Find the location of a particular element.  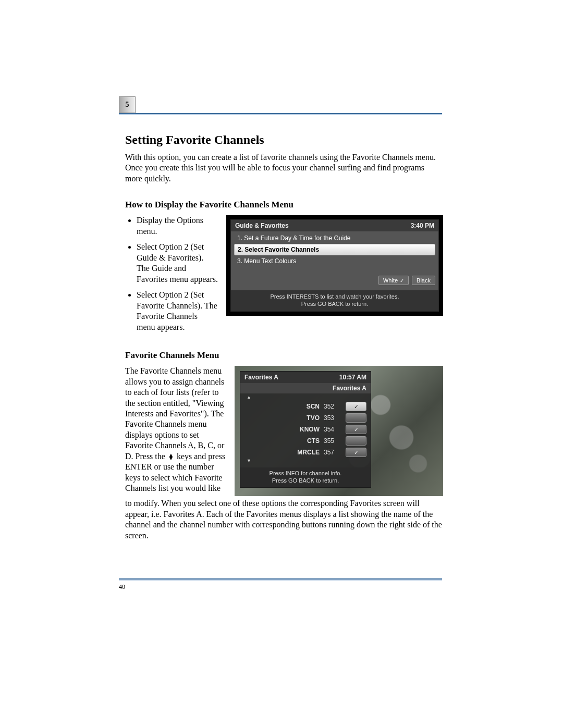

channel-row: TVO 353 is located at coordinates (305, 418).